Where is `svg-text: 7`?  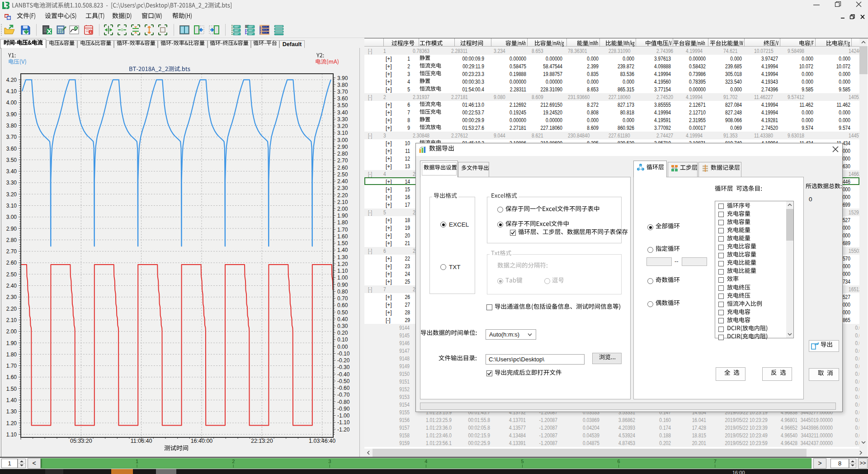
svg-text: 7 is located at coordinates (715, 461).